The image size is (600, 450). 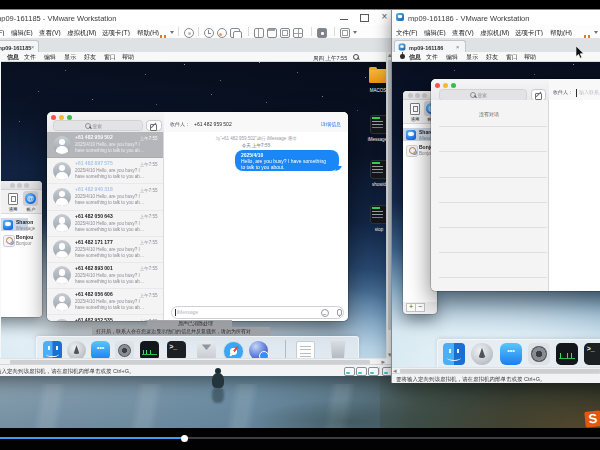 What do you see at coordinates (196, 18) in the screenshot?
I see `left-titlebar: mp09-161185 - VMware Workstation ×` at bounding box center [196, 18].